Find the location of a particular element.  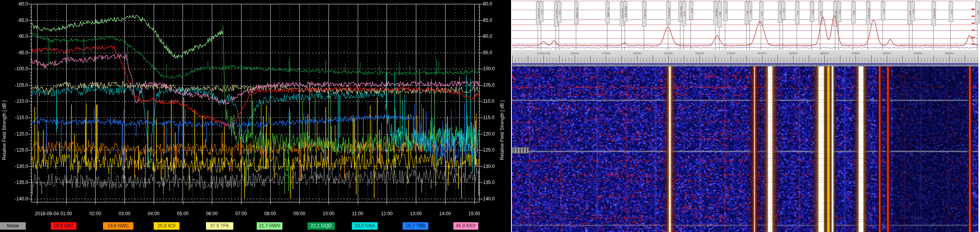

x-tick: 07:00 is located at coordinates (241, 214).